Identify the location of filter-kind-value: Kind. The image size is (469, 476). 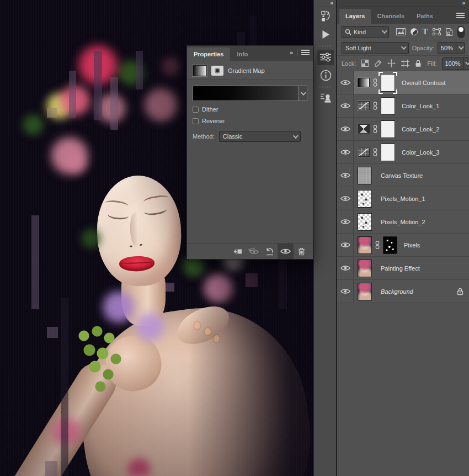
(366, 32).